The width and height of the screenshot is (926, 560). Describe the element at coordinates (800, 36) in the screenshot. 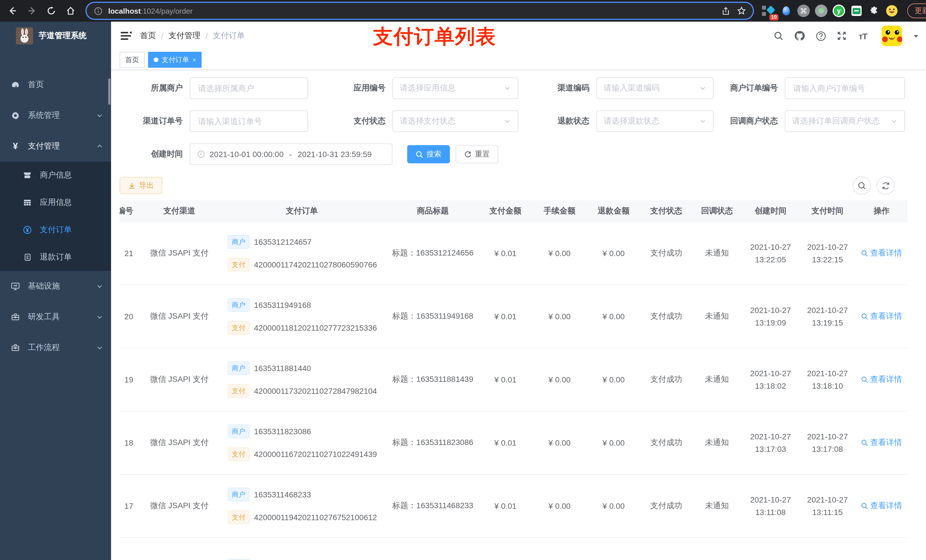

I see `github-icon` at that location.